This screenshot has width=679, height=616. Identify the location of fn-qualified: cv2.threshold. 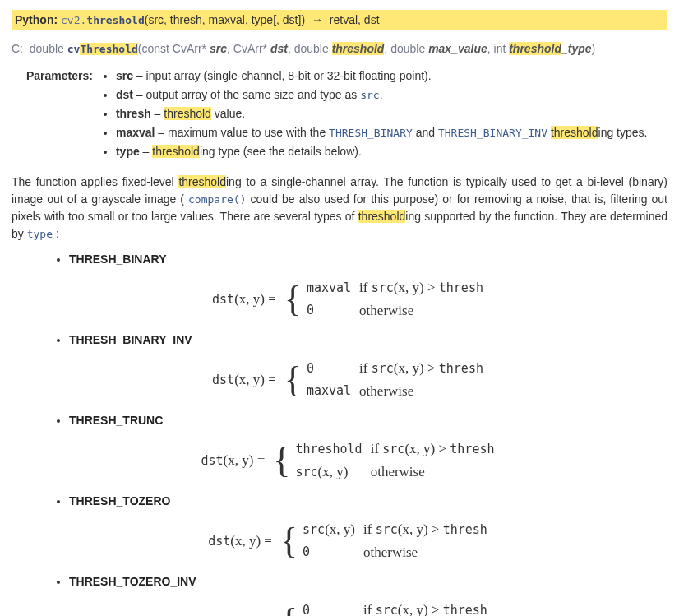
(103, 20).